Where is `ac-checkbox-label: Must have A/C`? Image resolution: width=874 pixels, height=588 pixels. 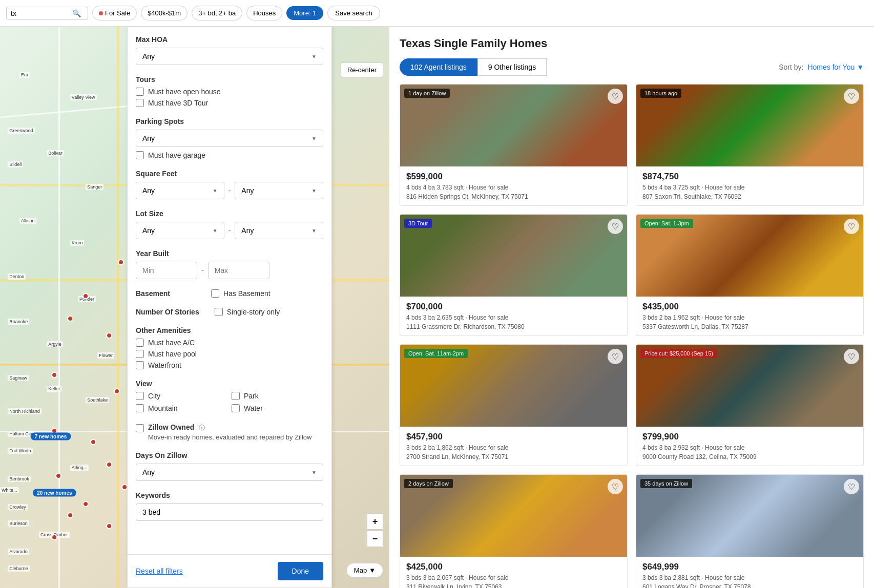 ac-checkbox-label: Must have A/C is located at coordinates (230, 343).